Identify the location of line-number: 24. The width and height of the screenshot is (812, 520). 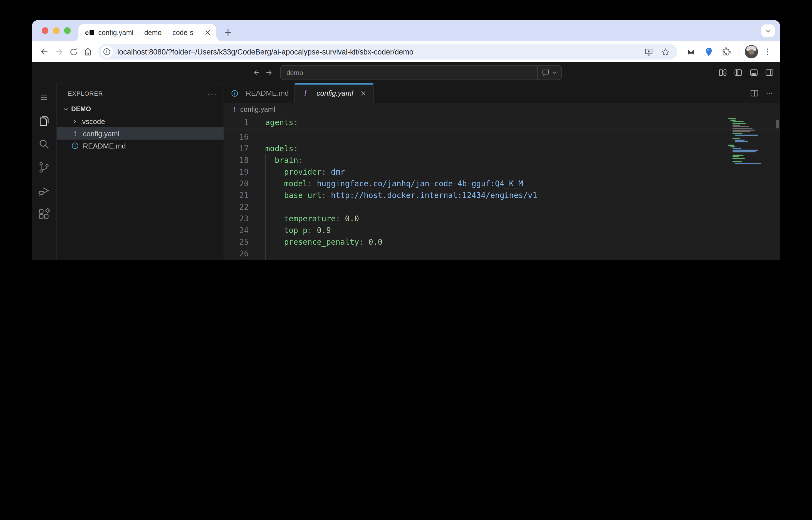
(236, 230).